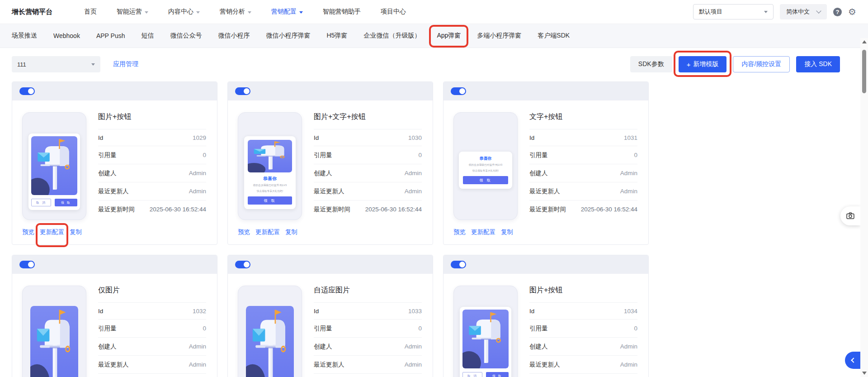  What do you see at coordinates (126, 64) in the screenshot?
I see `app-manage-link: 应用管理` at bounding box center [126, 64].